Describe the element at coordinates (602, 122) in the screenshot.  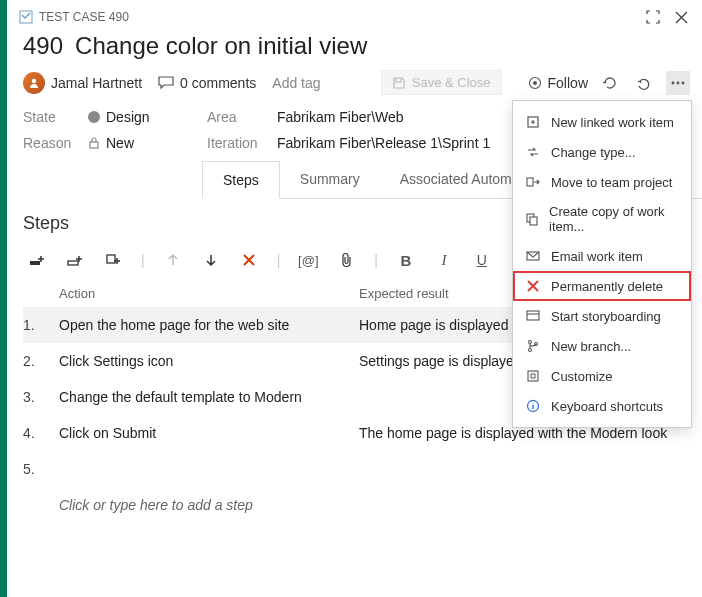
I see `menu-new-linked: New linked work item` at that location.